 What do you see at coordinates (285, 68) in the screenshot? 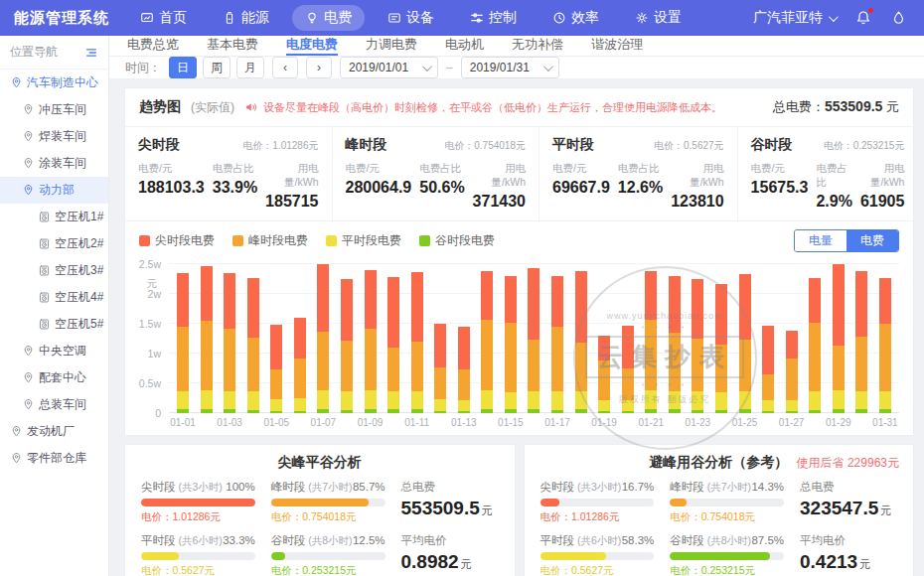
I see `prev-period-button: ‹` at bounding box center [285, 68].